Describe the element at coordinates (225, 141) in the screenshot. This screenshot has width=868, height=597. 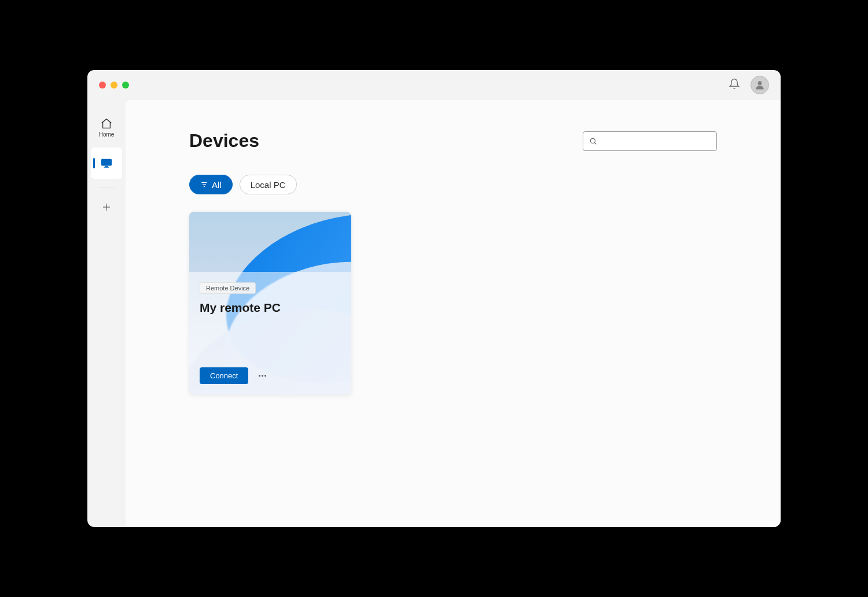
I see `page-title: Devices` at that location.